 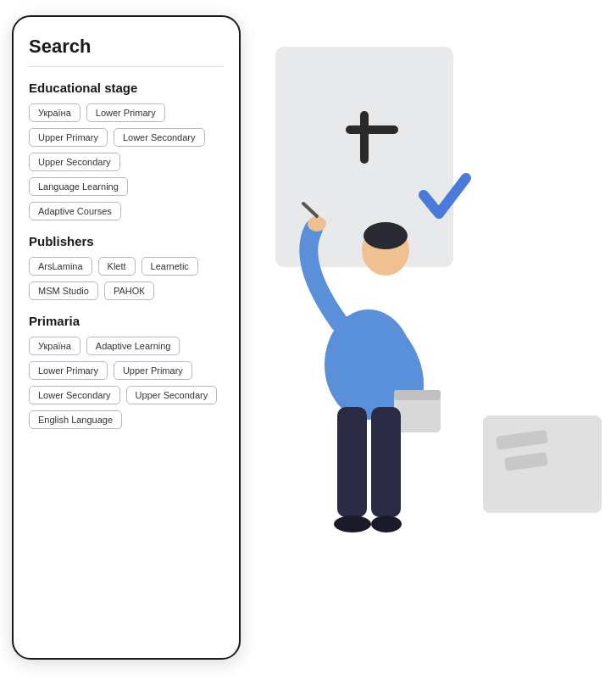 What do you see at coordinates (64, 291) in the screenshot?
I see `tag-msm-studio: MSM Studio` at bounding box center [64, 291].